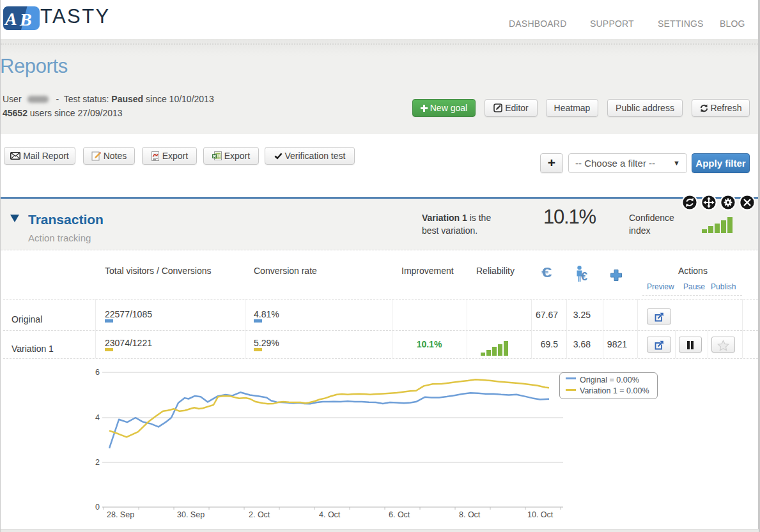 The height and width of the screenshot is (532, 760). Describe the element at coordinates (97, 507) in the screenshot. I see `svg-text: 0` at that location.